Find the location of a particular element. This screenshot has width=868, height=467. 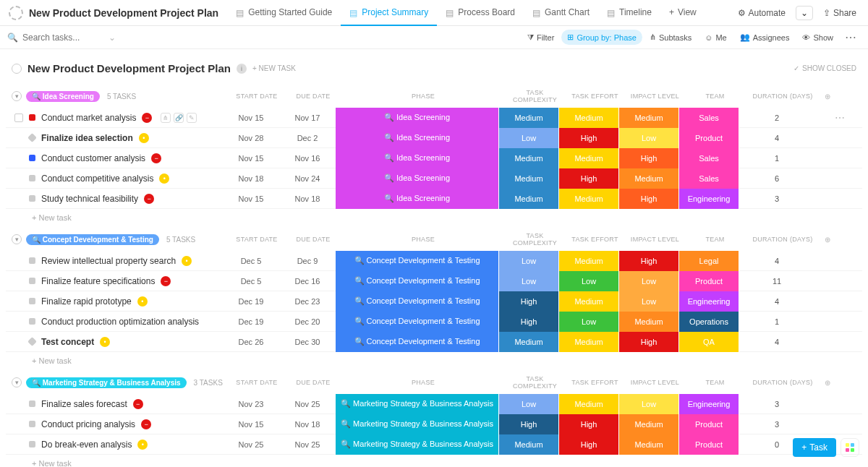

task-name-cell: Review intellectual property search • is located at coordinates (114, 261).